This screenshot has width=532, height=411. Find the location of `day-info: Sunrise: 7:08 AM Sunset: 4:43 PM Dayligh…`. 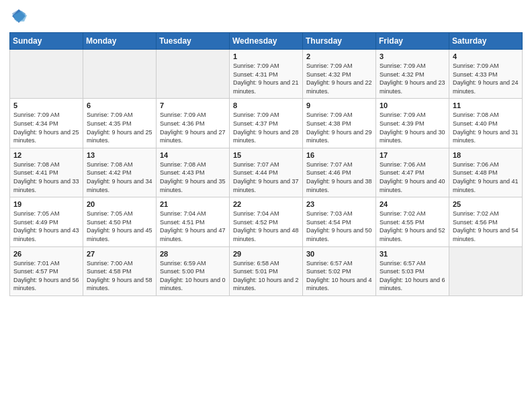

day-info: Sunrise: 7:08 AM Sunset: 4:43 PM Dayligh… is located at coordinates (193, 177).